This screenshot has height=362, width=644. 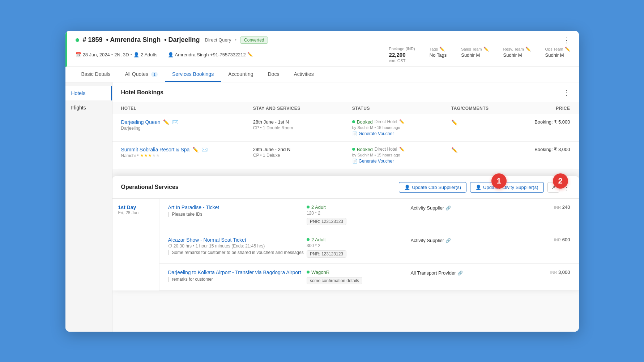 What do you see at coordinates (237, 279) in the screenshot?
I see `service-3-remark: remarks for customer` at bounding box center [237, 279].